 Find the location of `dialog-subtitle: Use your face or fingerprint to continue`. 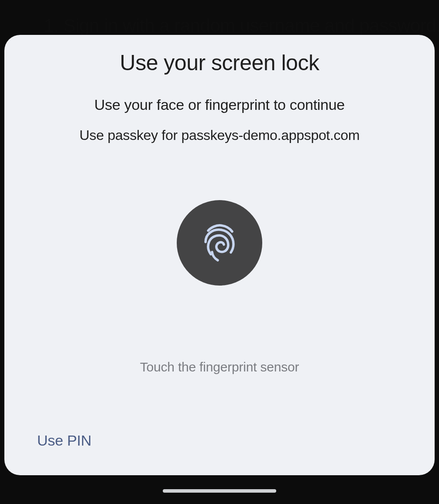

dialog-subtitle: Use your face or fingerprint to continue is located at coordinates (220, 105).